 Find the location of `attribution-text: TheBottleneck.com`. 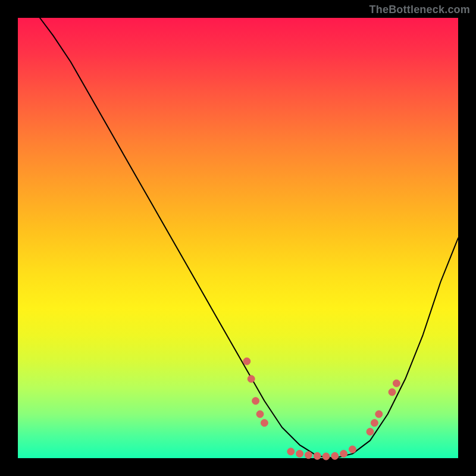

attribution-text: TheBottleneck.com is located at coordinates (420, 10).